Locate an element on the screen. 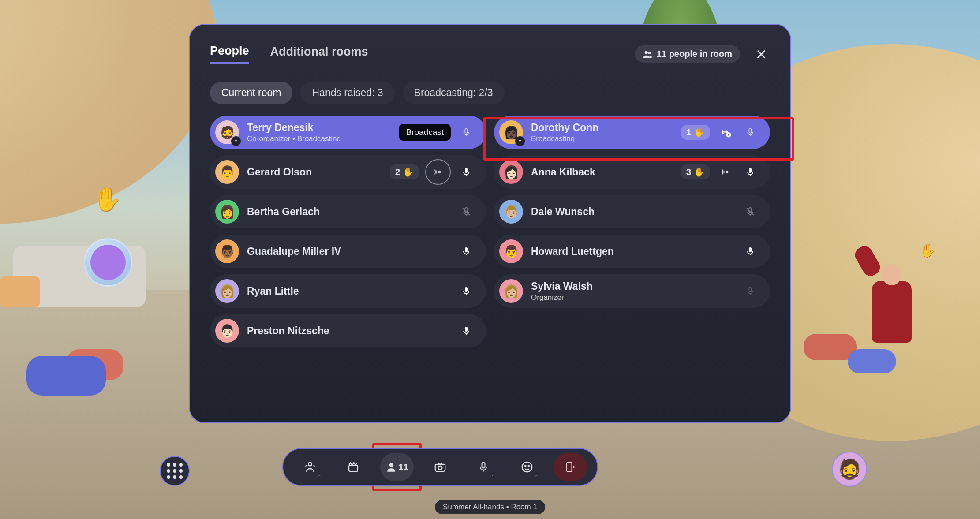 Image resolution: width=980 pixels, height=519 pixels. people-count-pill: 11 people in room is located at coordinates (687, 54).